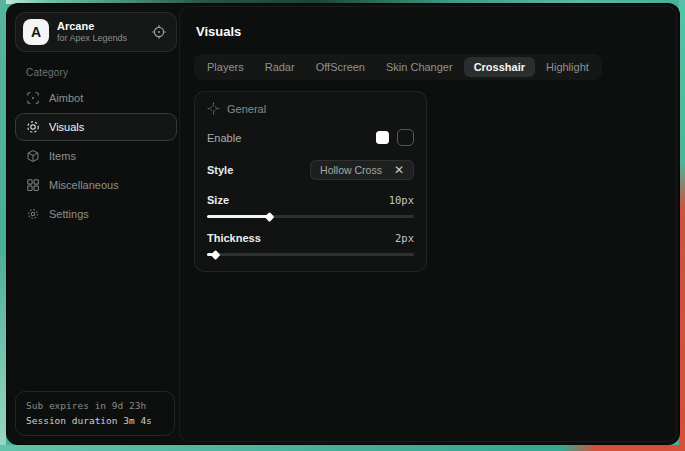 This screenshot has width=685, height=451. What do you see at coordinates (351, 170) in the screenshot?
I see `style-selected-value: Hollow Cross` at bounding box center [351, 170].